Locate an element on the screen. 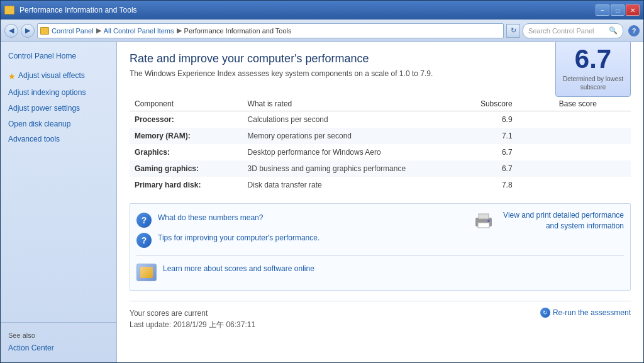 The image size is (644, 363). scores-current-text: Your scores are current is located at coordinates (192, 313).